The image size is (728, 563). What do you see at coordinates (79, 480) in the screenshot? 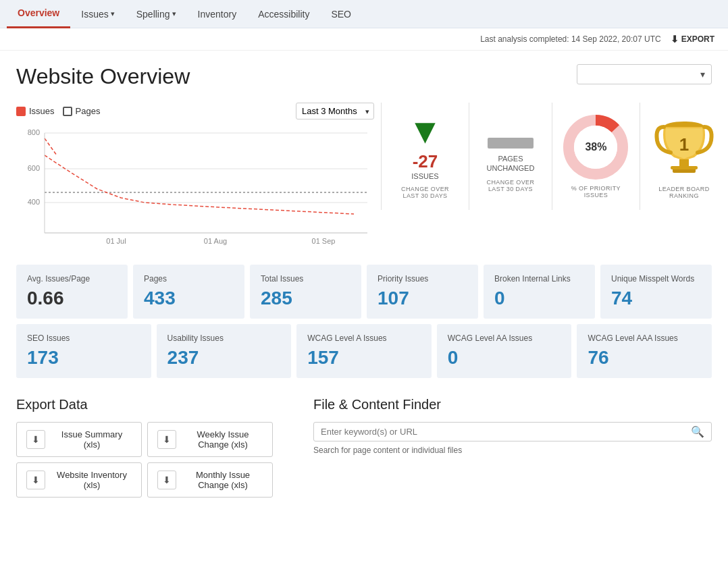
I see `website-inventory-button: ⬇ Website Inventory (xls)` at bounding box center [79, 480].